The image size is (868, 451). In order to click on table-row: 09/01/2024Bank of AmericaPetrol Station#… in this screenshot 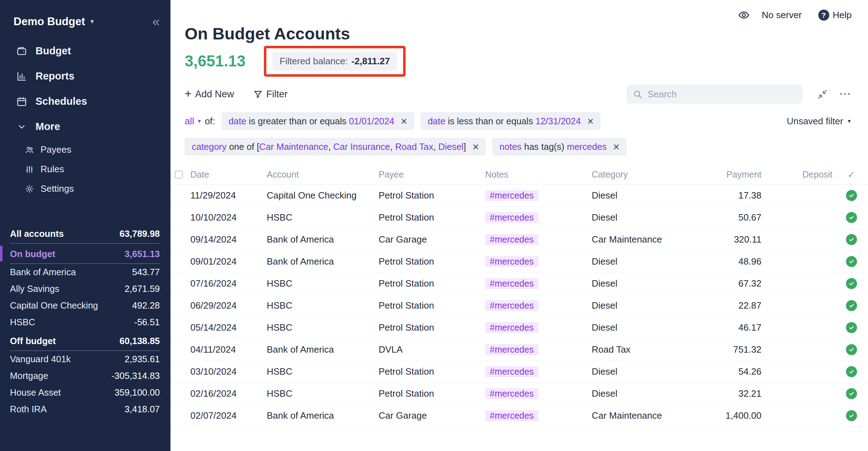, I will do `click(519, 262)`.